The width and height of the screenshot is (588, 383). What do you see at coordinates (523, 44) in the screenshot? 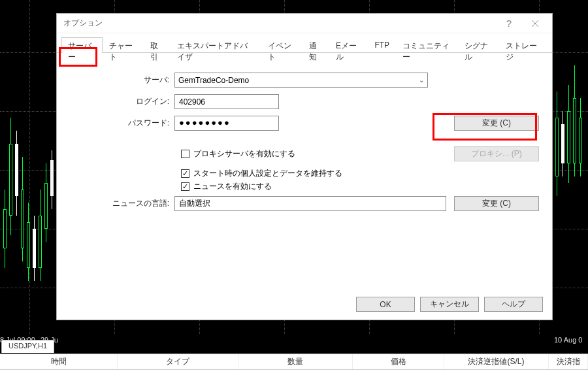
I see `tab-storage: ストレージ` at bounding box center [523, 44].